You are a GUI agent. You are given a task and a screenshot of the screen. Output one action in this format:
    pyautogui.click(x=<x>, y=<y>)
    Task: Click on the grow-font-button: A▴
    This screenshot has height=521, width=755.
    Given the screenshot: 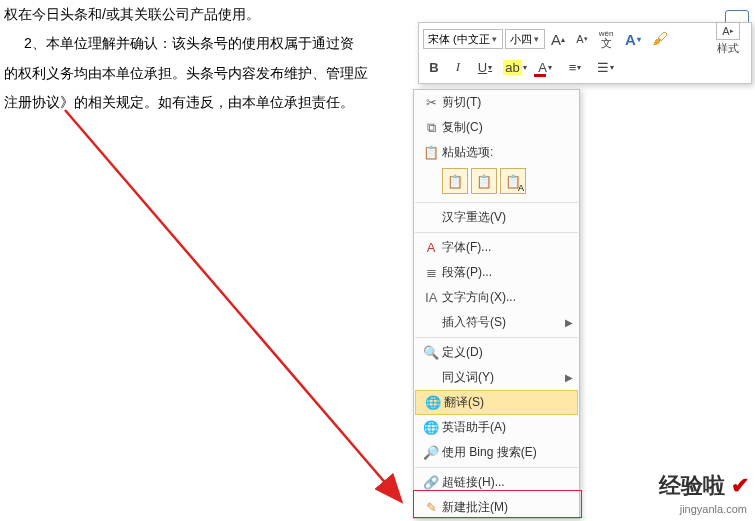 What is the action you would take?
    pyautogui.click(x=558, y=39)
    